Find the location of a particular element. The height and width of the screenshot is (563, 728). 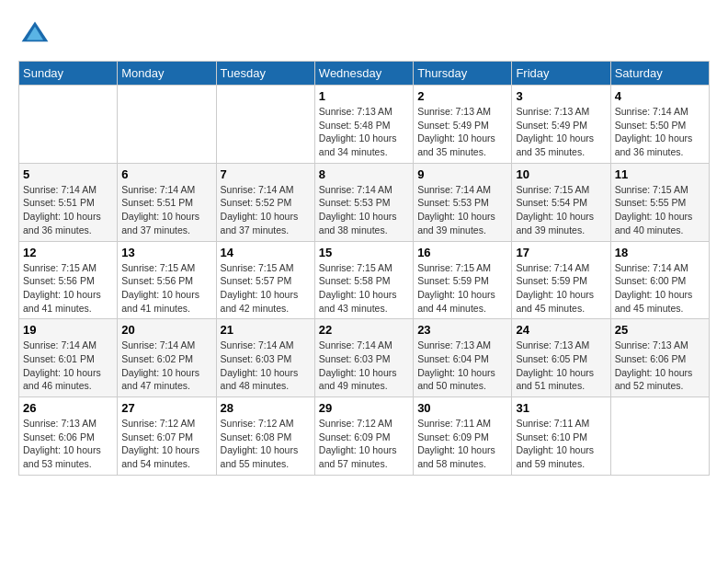

calendar-cell: 6Sunrise: 7:14 AMSunset: 5:51 PMDaylight… is located at coordinates (167, 202).